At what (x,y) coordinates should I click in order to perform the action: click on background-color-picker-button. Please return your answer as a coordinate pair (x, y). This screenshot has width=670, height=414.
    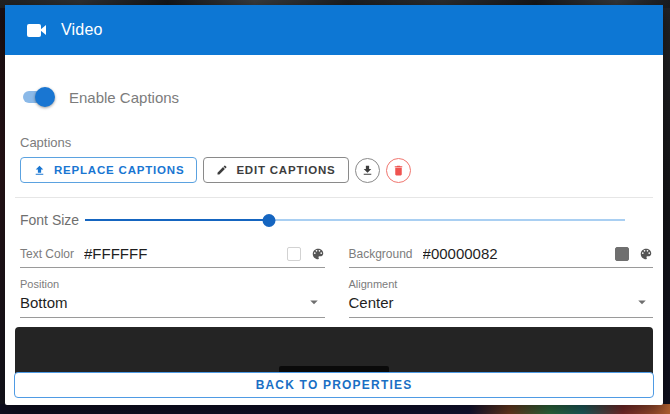
    Looking at the image, I should click on (646, 254).